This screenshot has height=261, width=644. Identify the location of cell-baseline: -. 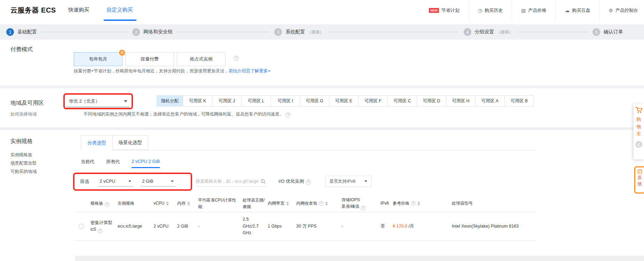
(220, 226).